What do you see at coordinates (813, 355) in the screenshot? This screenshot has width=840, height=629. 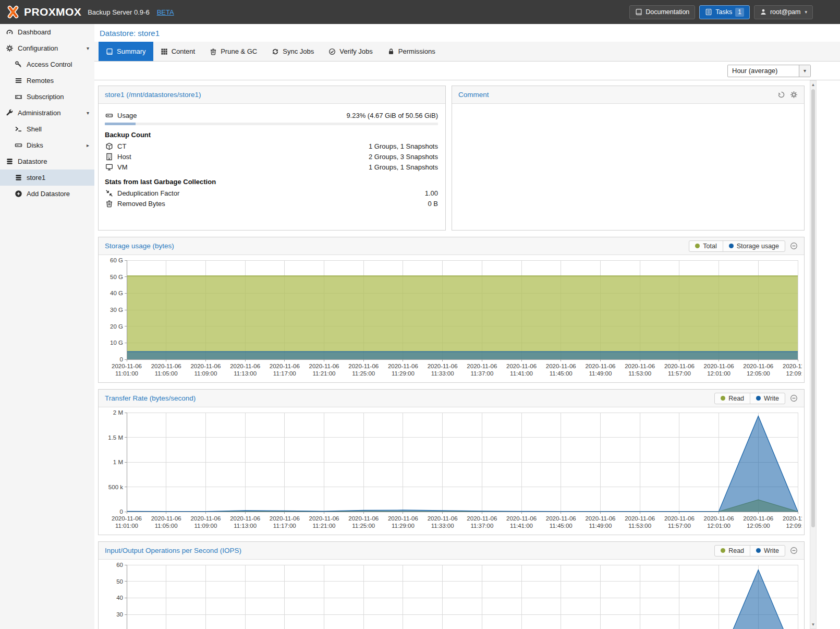 I see `vertical-scrollbar: ▲ ▼` at bounding box center [813, 355].